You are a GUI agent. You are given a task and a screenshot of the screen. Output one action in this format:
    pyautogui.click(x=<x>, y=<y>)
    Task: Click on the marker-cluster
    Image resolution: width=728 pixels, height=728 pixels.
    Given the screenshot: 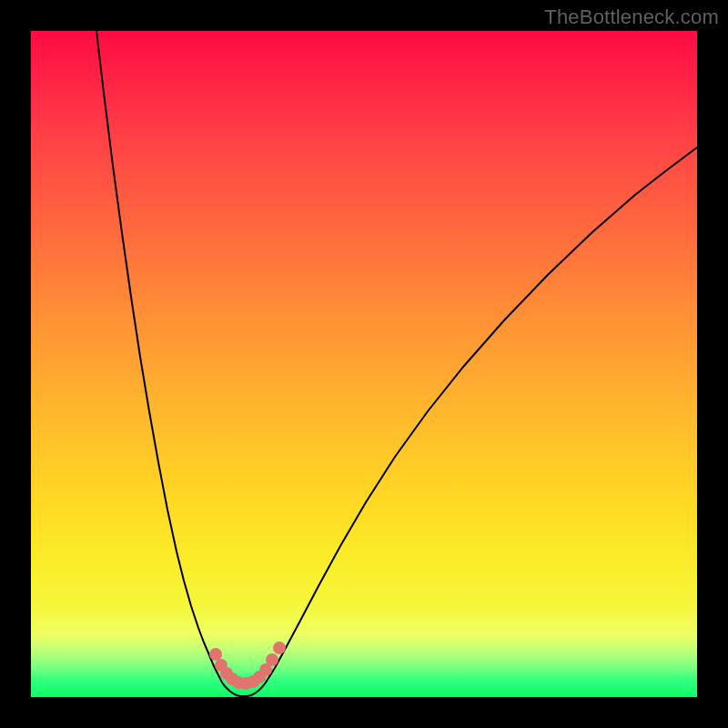 What is the action you would take?
    pyautogui.click(x=248, y=666)
    